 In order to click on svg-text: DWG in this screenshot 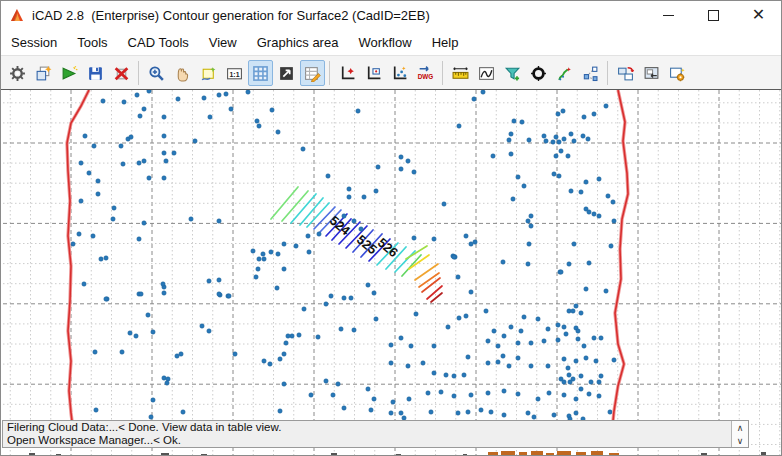, I will do `click(425, 76)`.